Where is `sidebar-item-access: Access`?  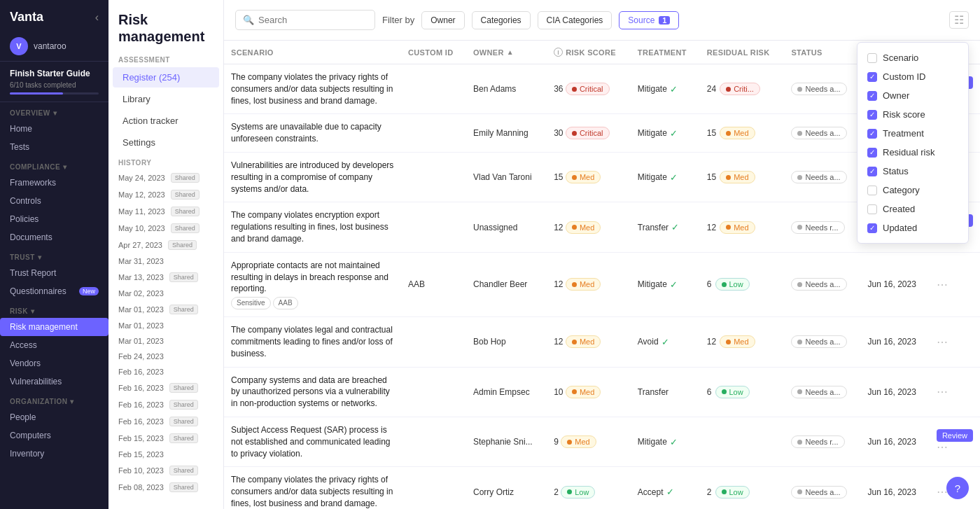
sidebar-item-access: Access is located at coordinates (55, 345).